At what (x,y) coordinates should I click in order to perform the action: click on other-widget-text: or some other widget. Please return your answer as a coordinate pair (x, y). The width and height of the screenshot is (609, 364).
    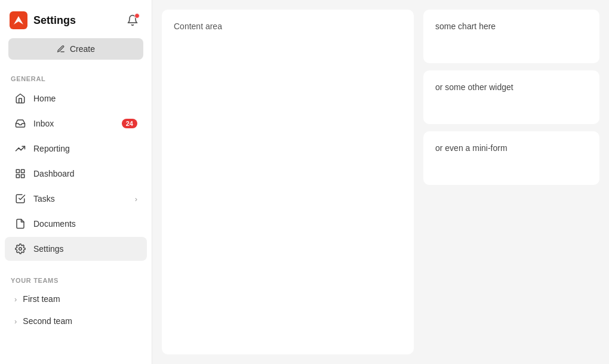
    Looking at the image, I should click on (474, 87).